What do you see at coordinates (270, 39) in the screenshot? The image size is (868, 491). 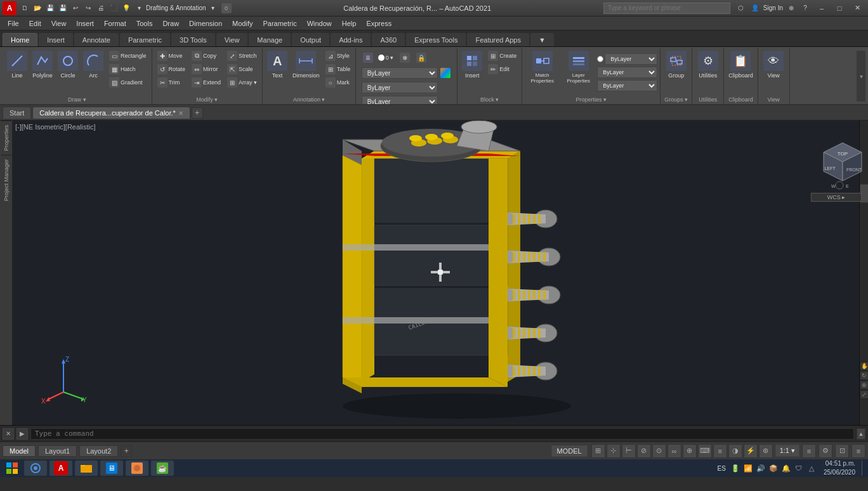 I see `tab-manage: Manage` at bounding box center [270, 39].